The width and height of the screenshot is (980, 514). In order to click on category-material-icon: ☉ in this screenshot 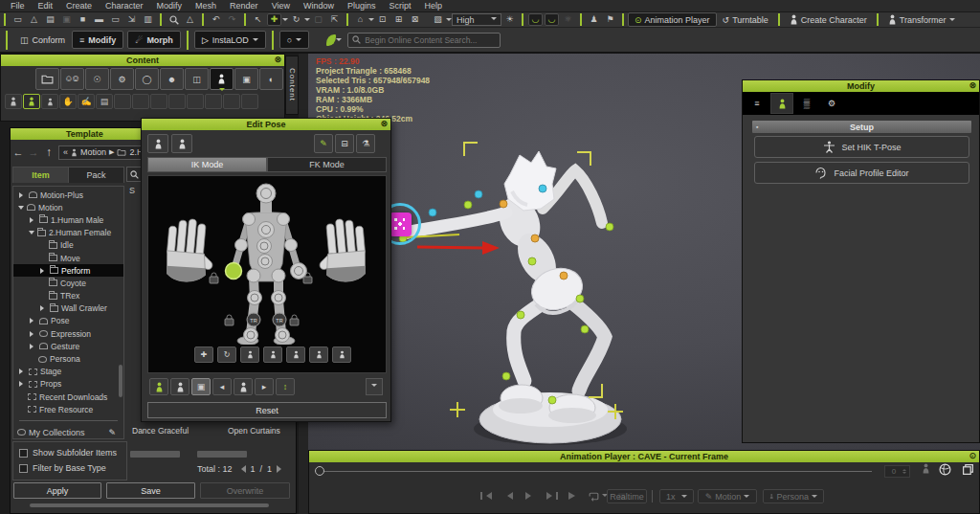, I will do `click(98, 78)`.